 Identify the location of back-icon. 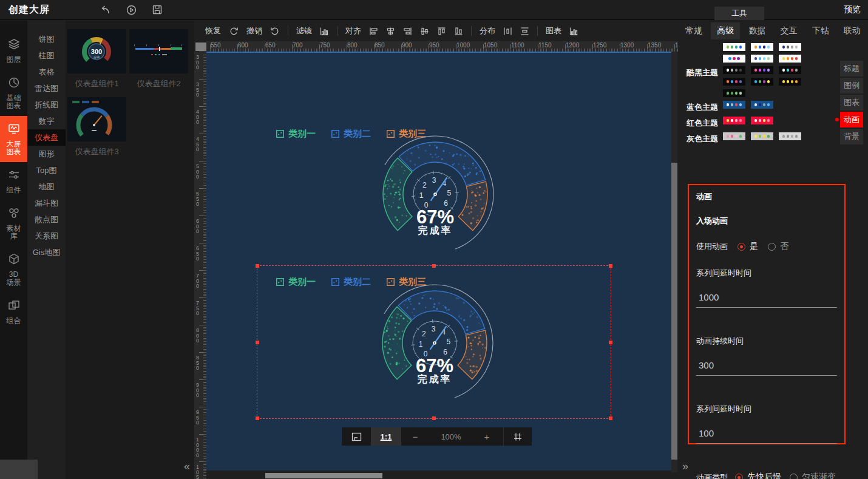
(105, 10).